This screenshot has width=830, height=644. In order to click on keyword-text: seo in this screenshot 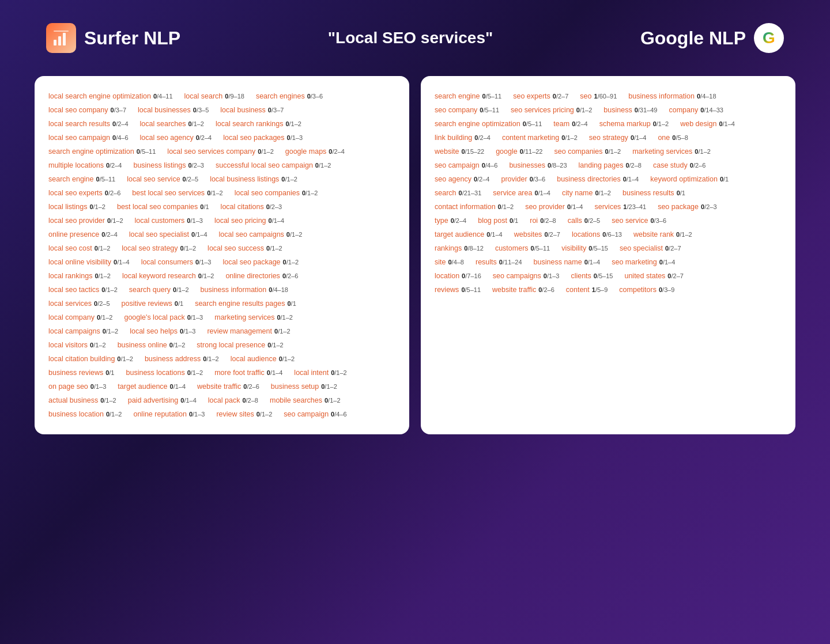, I will do `click(586, 96)`.